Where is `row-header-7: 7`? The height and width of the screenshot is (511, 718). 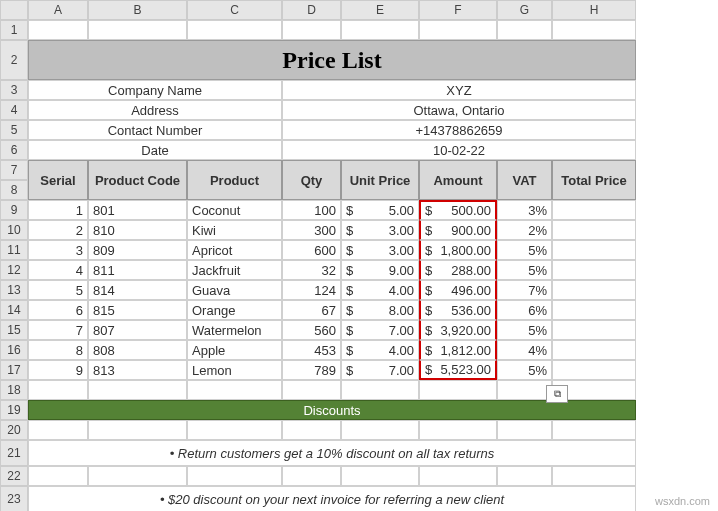 row-header-7: 7 is located at coordinates (14, 170).